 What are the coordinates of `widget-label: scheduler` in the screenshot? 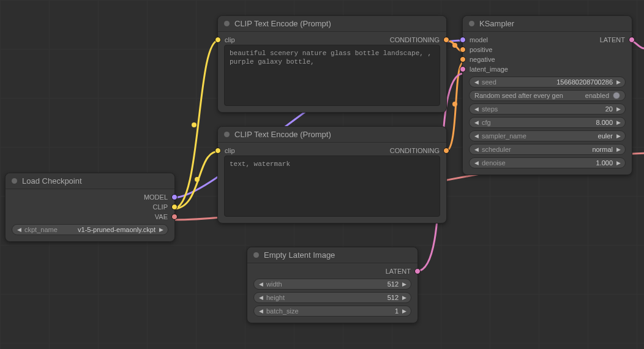 It's located at (496, 149).